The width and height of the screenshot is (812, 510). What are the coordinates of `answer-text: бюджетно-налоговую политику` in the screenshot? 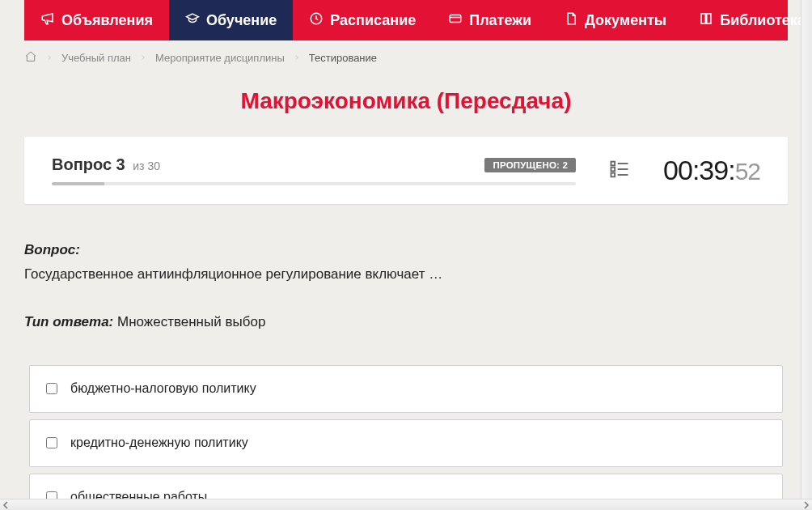 It's located at (163, 389).